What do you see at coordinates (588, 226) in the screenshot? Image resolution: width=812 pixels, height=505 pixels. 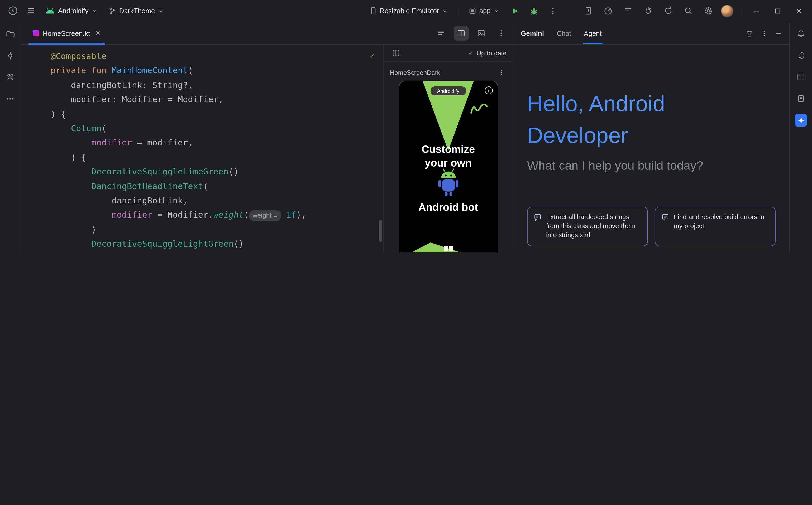 I see `suggestion-card-extract-strings: Extract all hardcoded strings from this …` at bounding box center [588, 226].